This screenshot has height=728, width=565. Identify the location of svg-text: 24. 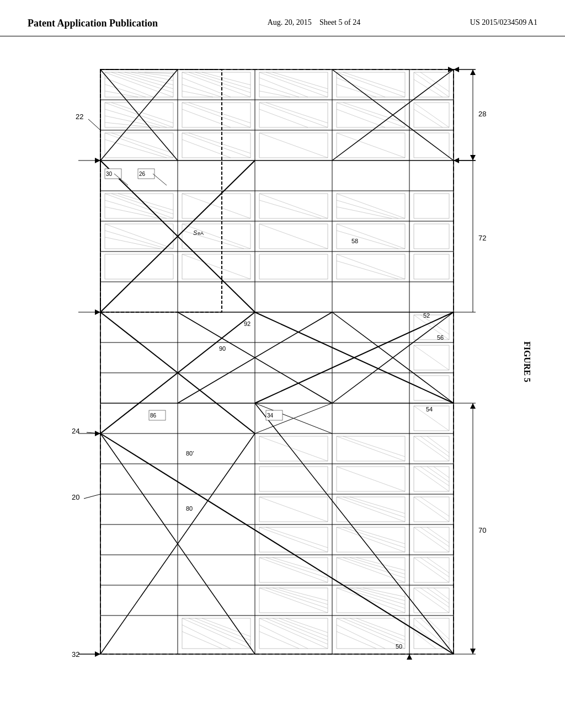
(76, 431).